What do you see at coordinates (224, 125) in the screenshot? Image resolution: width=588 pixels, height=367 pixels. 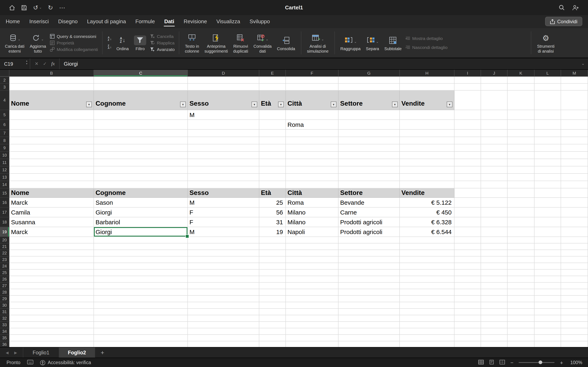 I see `cell-D6` at bounding box center [224, 125].